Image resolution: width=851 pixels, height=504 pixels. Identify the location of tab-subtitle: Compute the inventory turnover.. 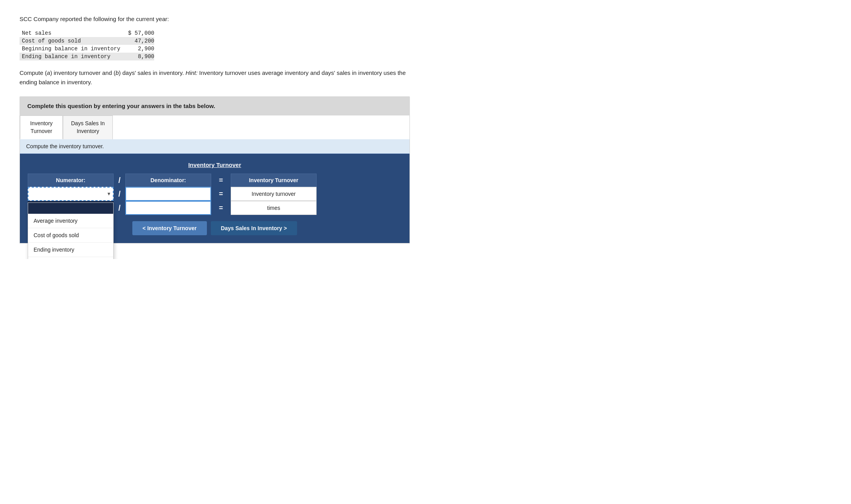
(65, 146).